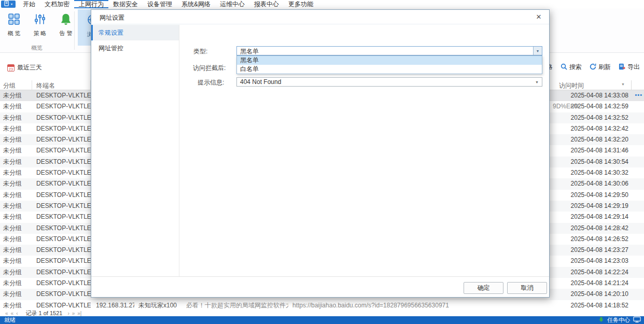 This screenshot has height=324, width=644. What do you see at coordinates (16, 85) in the screenshot?
I see `column-header-group: 分组` at bounding box center [16, 85].